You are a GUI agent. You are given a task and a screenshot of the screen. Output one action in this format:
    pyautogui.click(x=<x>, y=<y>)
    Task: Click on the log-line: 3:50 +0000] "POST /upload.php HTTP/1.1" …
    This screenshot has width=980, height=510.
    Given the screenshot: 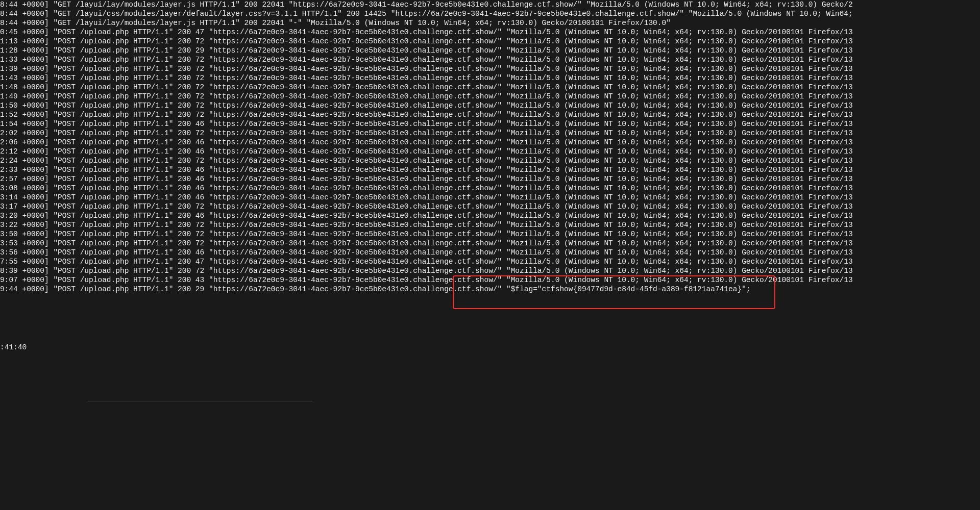 What is the action you would take?
    pyautogui.click(x=490, y=234)
    